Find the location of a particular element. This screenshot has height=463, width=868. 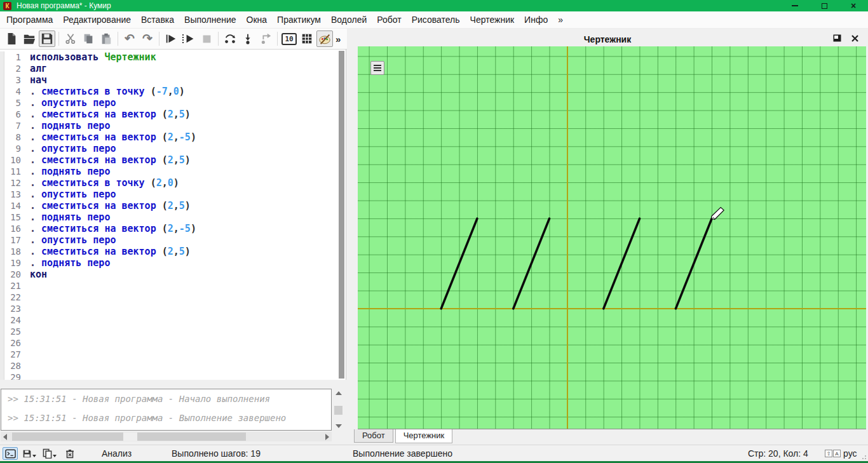

editor-line: 16. сместиться на вектор (2,-5) is located at coordinates (173, 229).